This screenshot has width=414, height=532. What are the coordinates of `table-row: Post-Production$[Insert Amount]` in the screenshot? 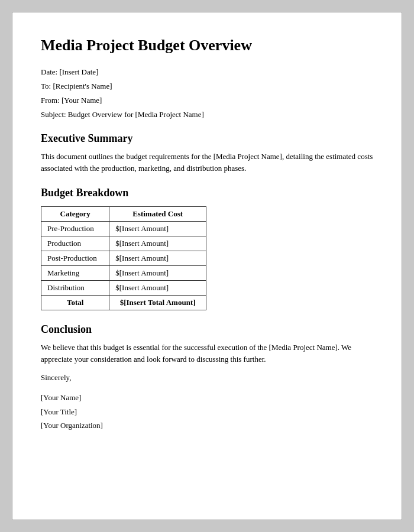 It's located at (124, 259).